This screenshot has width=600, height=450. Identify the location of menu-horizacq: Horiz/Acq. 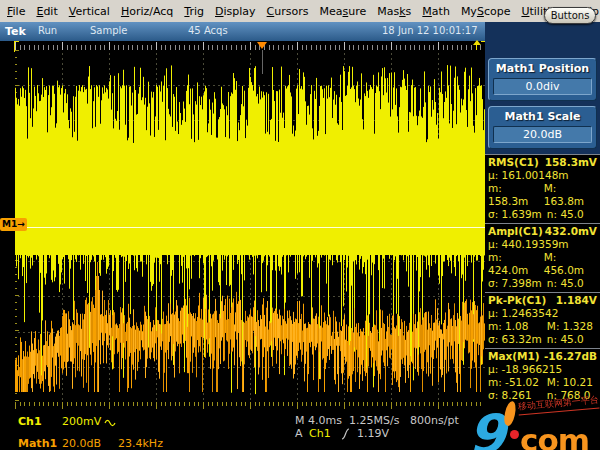
(147, 12).